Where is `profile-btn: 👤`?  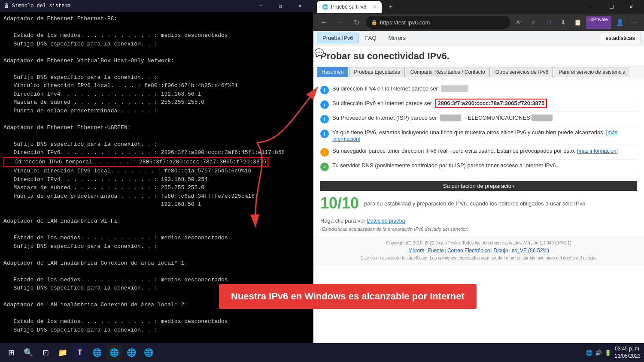 profile-btn: 👤 is located at coordinates (620, 22).